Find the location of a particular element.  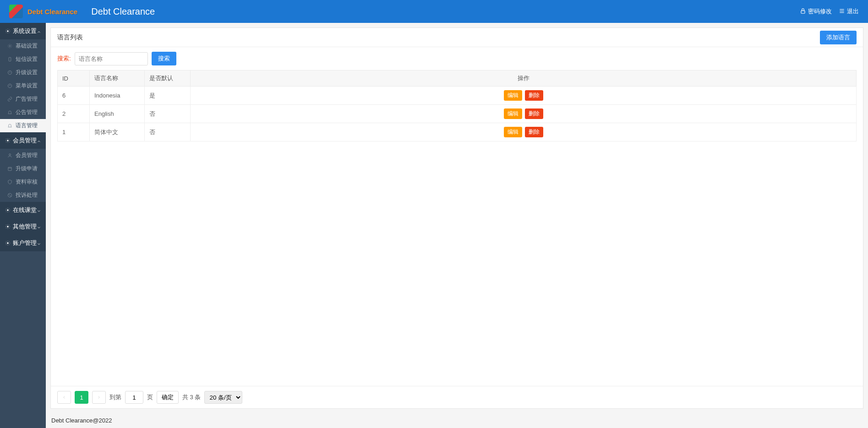

page-size-select: 20 条/页 is located at coordinates (224, 397).